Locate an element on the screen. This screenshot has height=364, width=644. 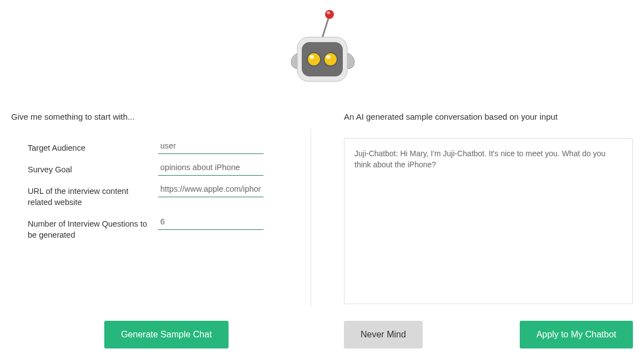
target-audience-label: Target Audience is located at coordinates (93, 146).